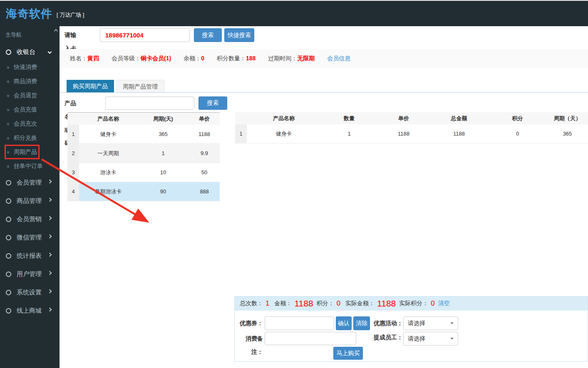 Image resolution: width=588 pixels, height=368 pixels. Describe the element at coordinates (30, 201) in the screenshot. I see `sidebar-item-goods-mgmt: 商品管理` at that location.